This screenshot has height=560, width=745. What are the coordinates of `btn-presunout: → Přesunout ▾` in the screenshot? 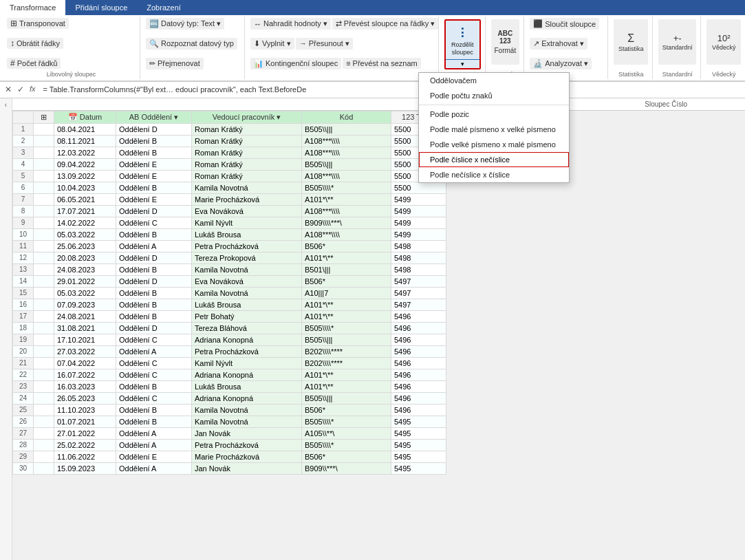 It's located at (325, 44).